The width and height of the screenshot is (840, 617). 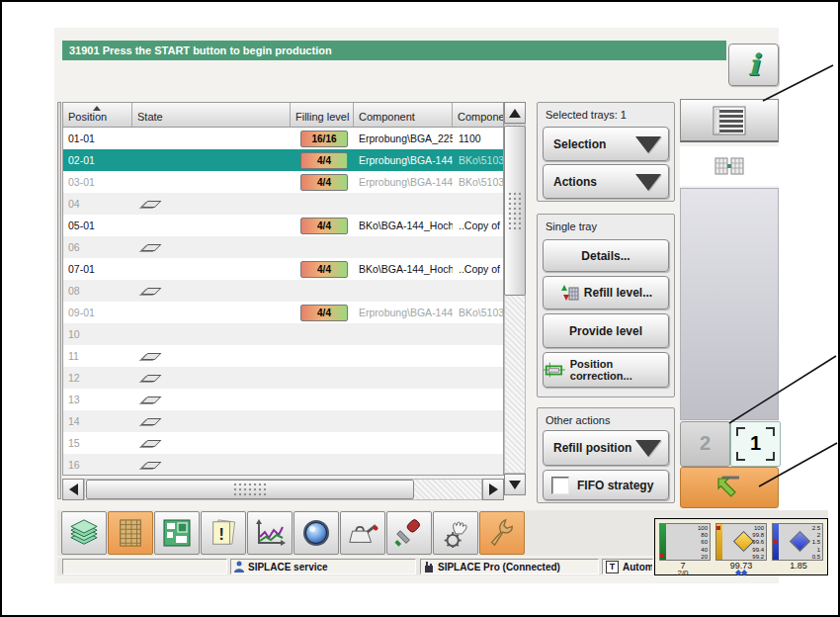 I want to click on column-header-filling-level: Filling level, so click(x=322, y=115).